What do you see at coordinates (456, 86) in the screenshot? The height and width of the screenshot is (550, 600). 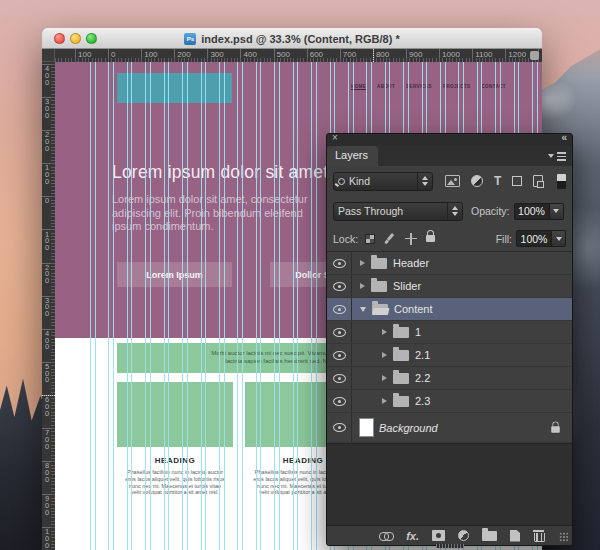 I see `design-nav-item: PROJECTS` at bounding box center [456, 86].